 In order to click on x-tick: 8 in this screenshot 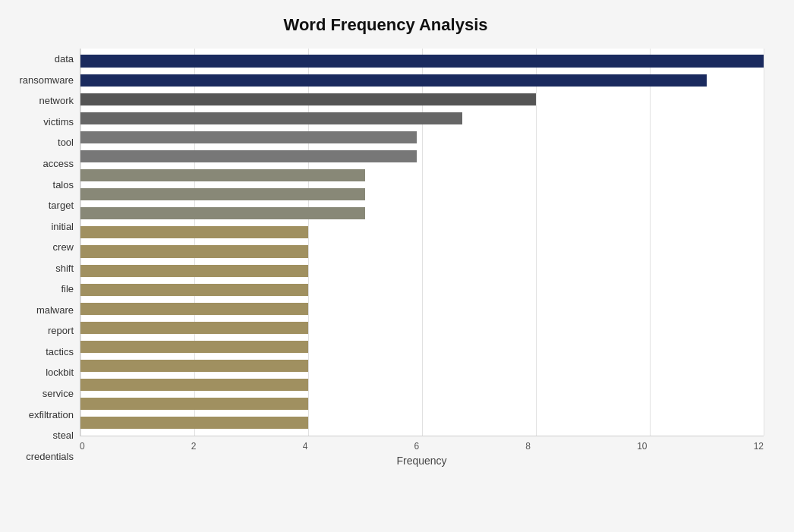, I will do `click(528, 446)`.